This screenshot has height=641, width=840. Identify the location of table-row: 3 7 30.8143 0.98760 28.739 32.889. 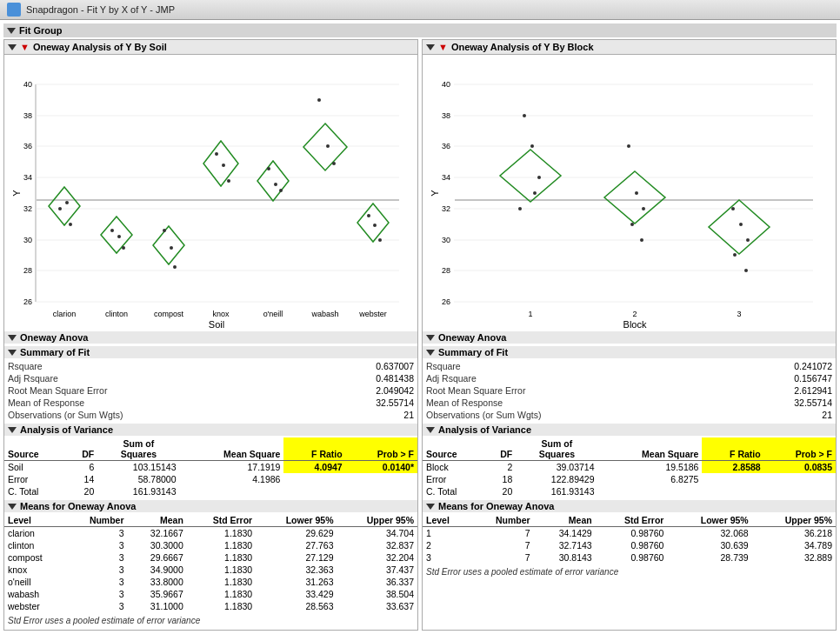
(630, 558).